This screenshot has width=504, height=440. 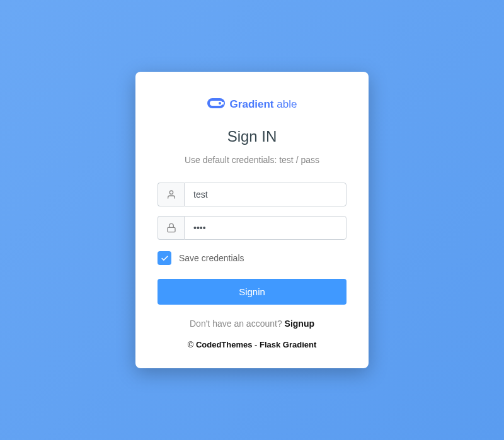 I want to click on user-icon, so click(x=171, y=195).